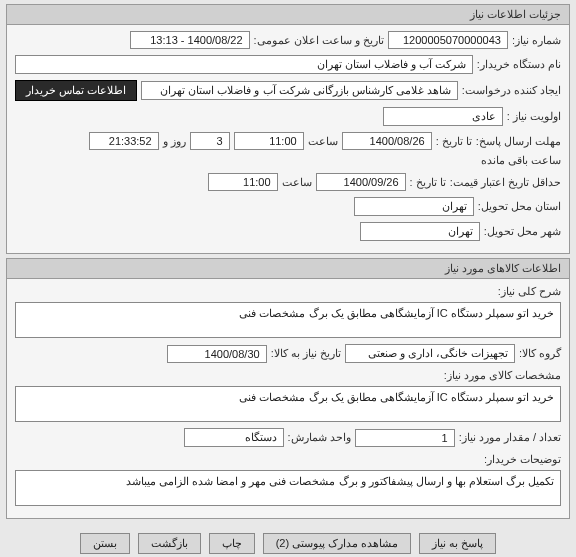 The width and height of the screenshot is (576, 557). What do you see at coordinates (338, 544) in the screenshot?
I see `attachments-button: مشاهده مدارک پیوستی (2)` at bounding box center [338, 544].